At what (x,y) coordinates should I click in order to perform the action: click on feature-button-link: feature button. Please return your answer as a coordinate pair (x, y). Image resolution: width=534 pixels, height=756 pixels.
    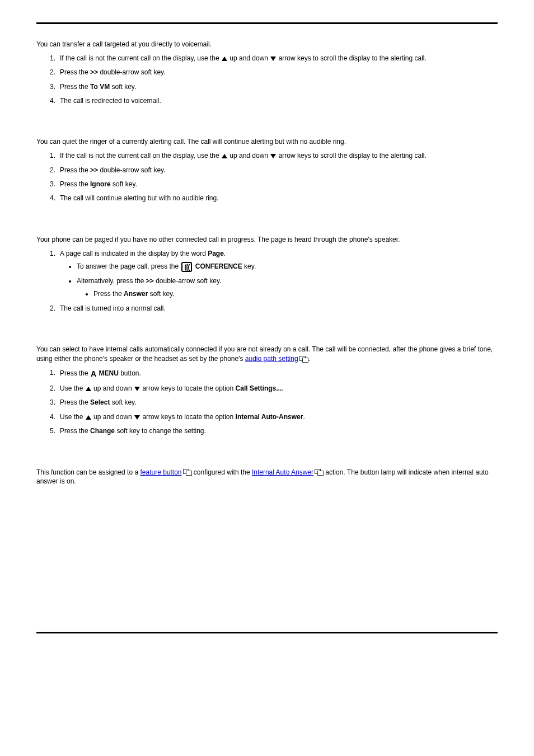
    Looking at the image, I should click on (161, 472).